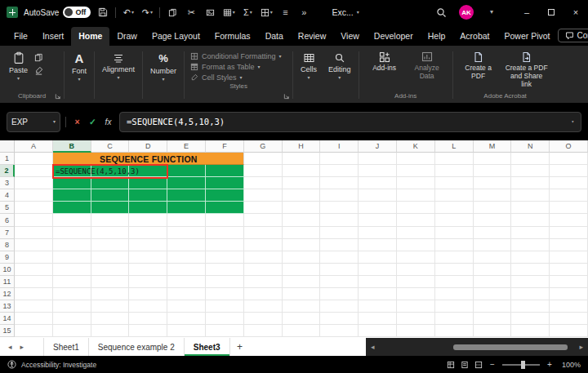 The height and width of the screenshot is (373, 588). I want to click on cell-M14, so click(493, 318).